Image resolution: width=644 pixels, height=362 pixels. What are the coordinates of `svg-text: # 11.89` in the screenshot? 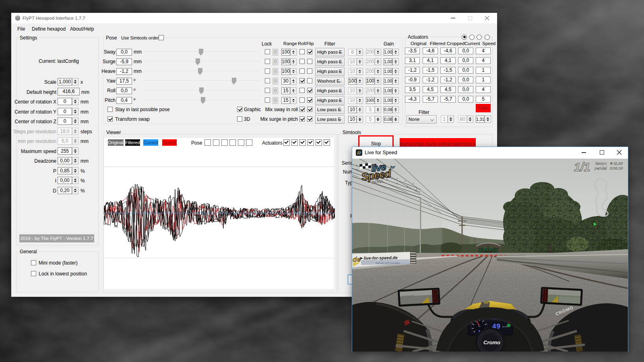 It's located at (617, 163).